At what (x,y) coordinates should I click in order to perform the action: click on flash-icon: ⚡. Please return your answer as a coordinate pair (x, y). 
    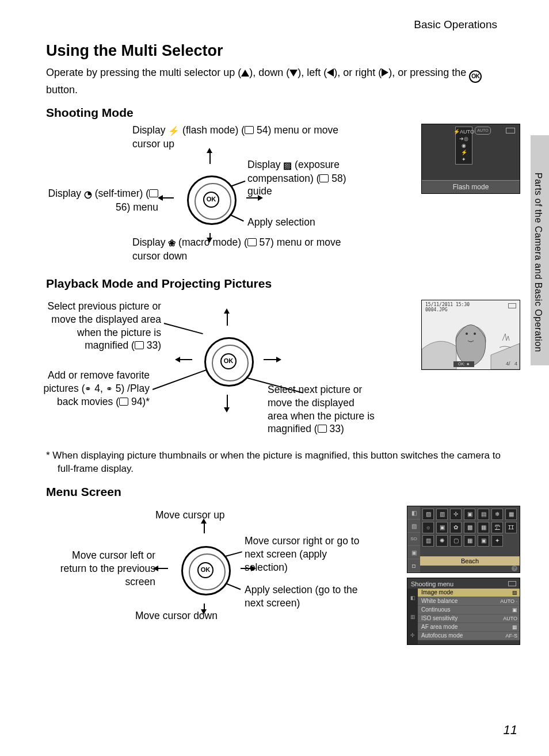
    Looking at the image, I should click on (174, 131).